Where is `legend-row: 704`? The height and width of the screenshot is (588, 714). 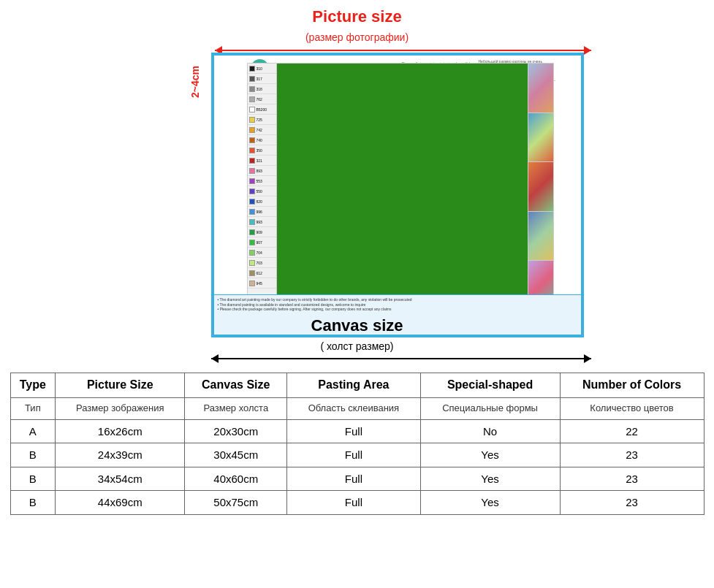
legend-row: 704 is located at coordinates (262, 253).